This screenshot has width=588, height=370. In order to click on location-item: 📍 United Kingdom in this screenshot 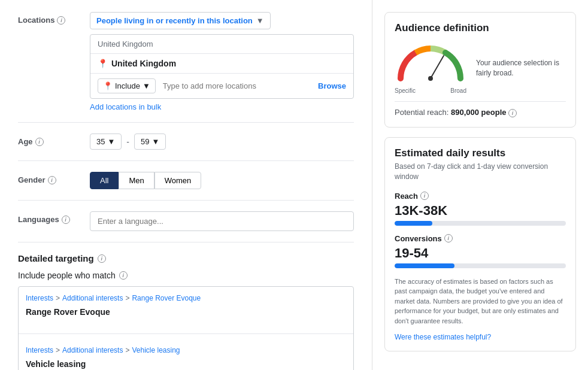, I will do `click(222, 63)`.